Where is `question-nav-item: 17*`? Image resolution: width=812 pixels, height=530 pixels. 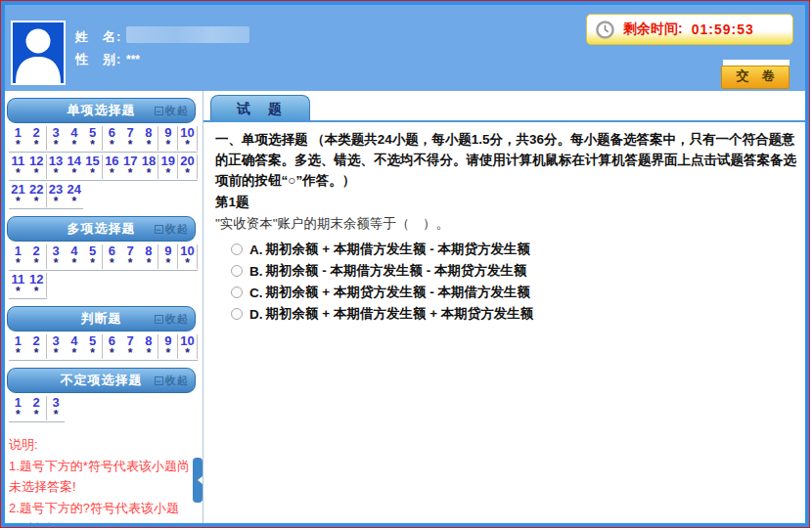 question-nav-item: 17* is located at coordinates (131, 166).